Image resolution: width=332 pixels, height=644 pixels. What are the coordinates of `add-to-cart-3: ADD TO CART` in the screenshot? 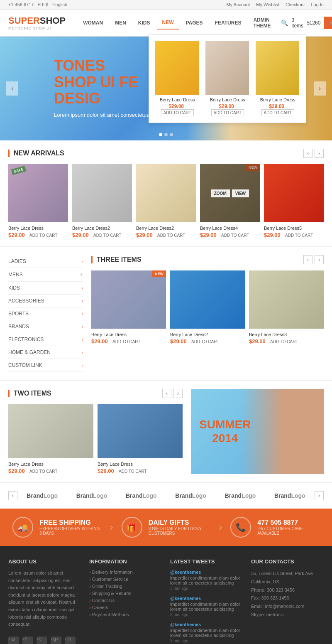 It's located at (171, 235).